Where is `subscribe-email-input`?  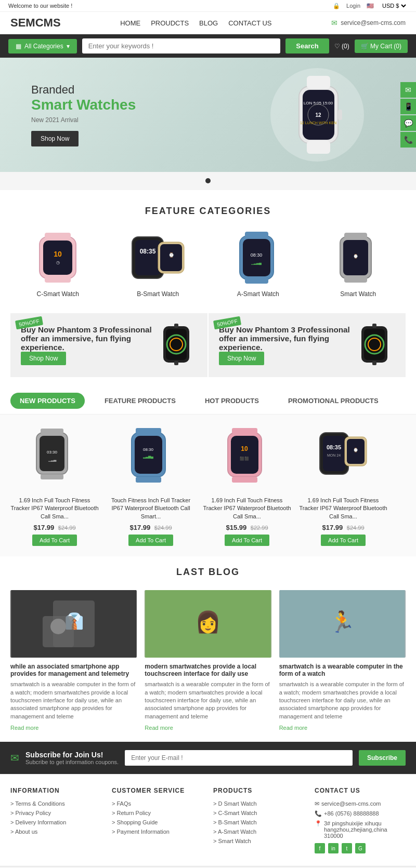
subscribe-email-input is located at coordinates (239, 758).